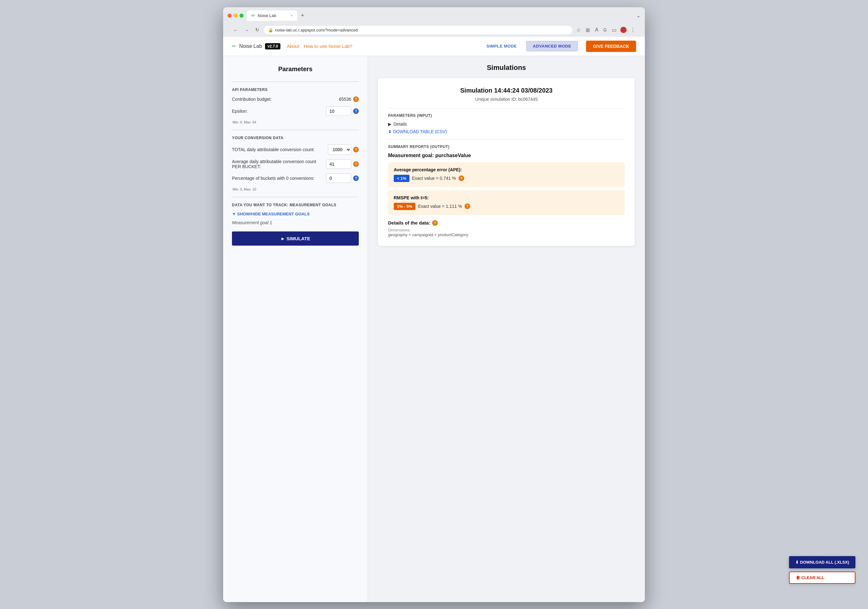 Image resolution: width=868 pixels, height=609 pixels. Describe the element at coordinates (292, 16) in the screenshot. I see `tab-close-button: ×` at that location.